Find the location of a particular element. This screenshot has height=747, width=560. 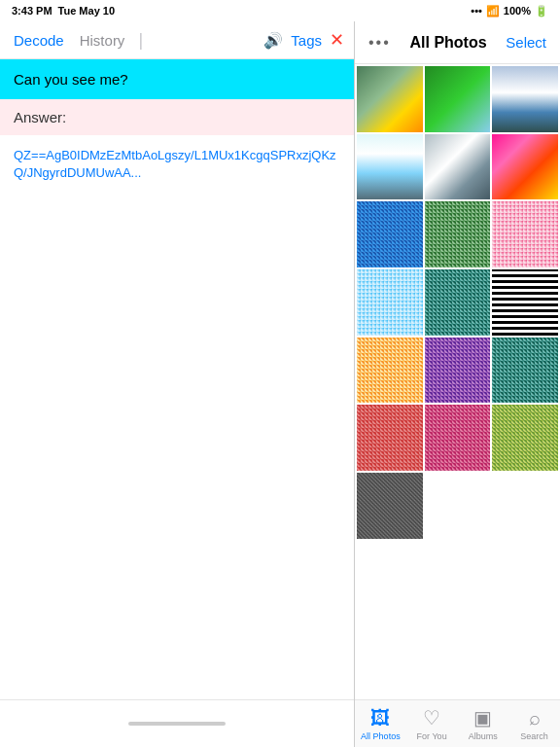

battery-icon: 🔋 is located at coordinates (542, 12).